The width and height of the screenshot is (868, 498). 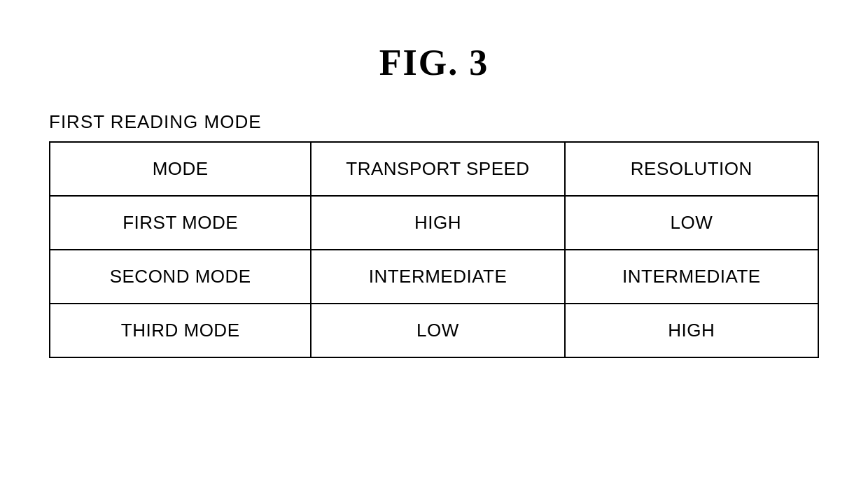 What do you see at coordinates (692, 277) in the screenshot?
I see `cell-resolution-1: INTERMEDIATE` at bounding box center [692, 277].